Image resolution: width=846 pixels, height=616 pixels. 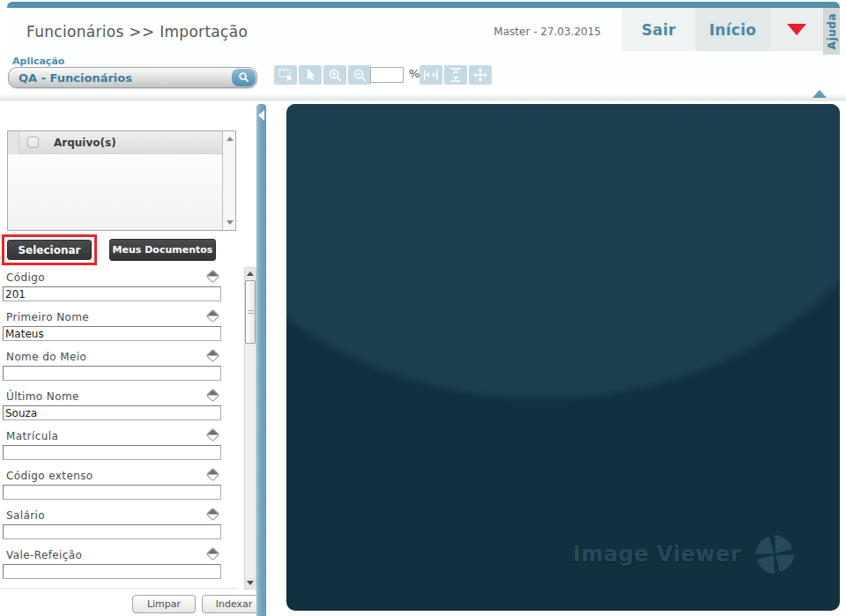 I want to click on panel-splitter, so click(x=261, y=360).